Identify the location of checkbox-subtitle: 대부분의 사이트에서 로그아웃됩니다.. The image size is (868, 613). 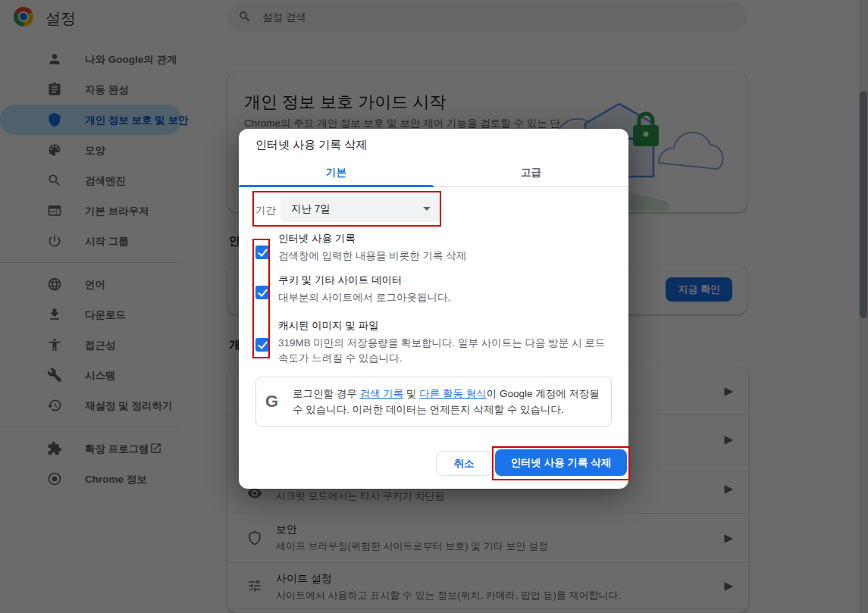
(445, 298).